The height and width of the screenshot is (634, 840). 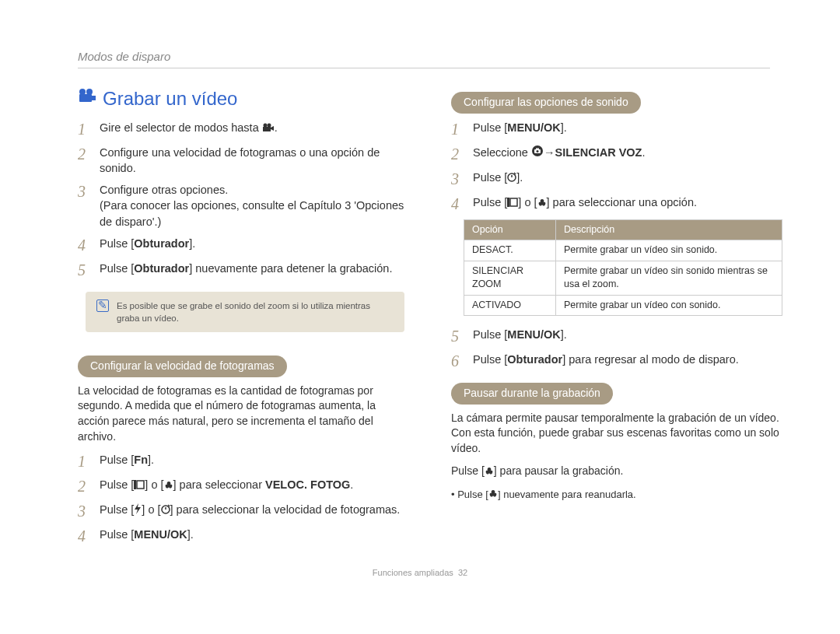 I want to click on subheading-sound: Configurar las opciones de sonido, so click(x=546, y=103).